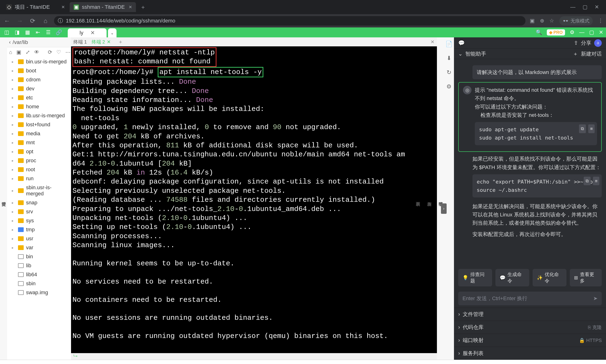  What do you see at coordinates (87, 33) in the screenshot?
I see `ide-tab-ly: ly ✕` at bounding box center [87, 33].